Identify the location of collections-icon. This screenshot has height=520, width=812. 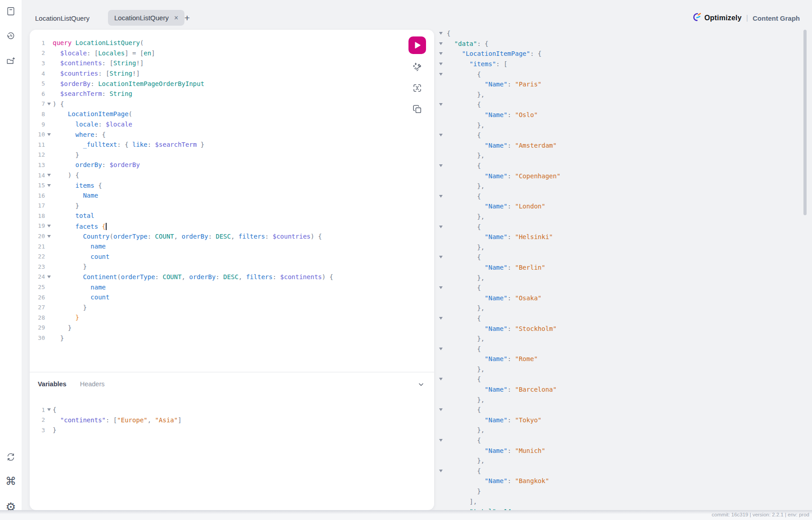
(11, 61).